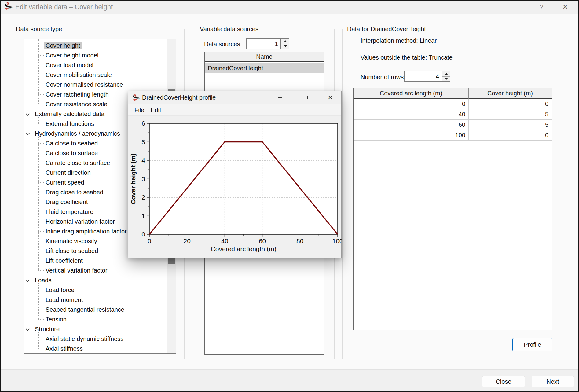  Describe the element at coordinates (80, 222) in the screenshot. I see `tree-item: Horizontal variation factor` at that location.